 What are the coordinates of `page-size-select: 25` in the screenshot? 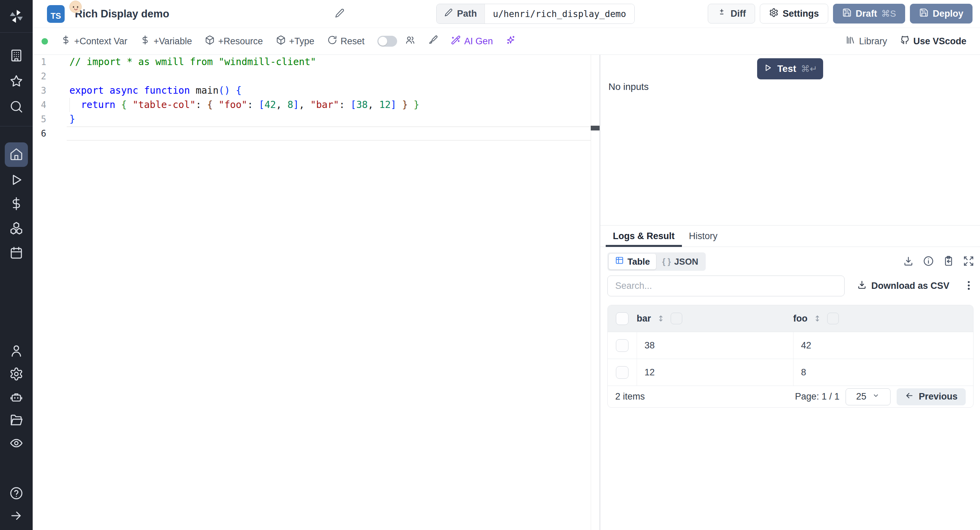 It's located at (868, 397).